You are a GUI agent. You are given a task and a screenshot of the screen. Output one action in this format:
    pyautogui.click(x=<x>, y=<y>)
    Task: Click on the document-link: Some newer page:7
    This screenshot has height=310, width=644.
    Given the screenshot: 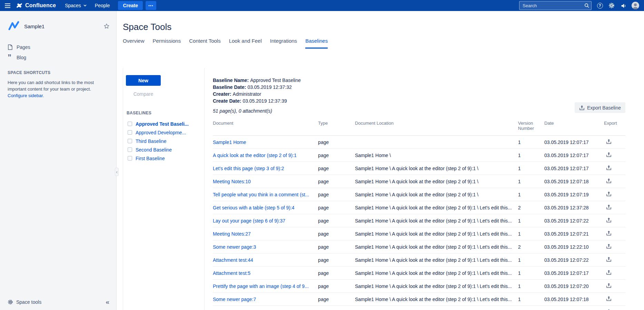 What is the action you would take?
    pyautogui.click(x=235, y=299)
    